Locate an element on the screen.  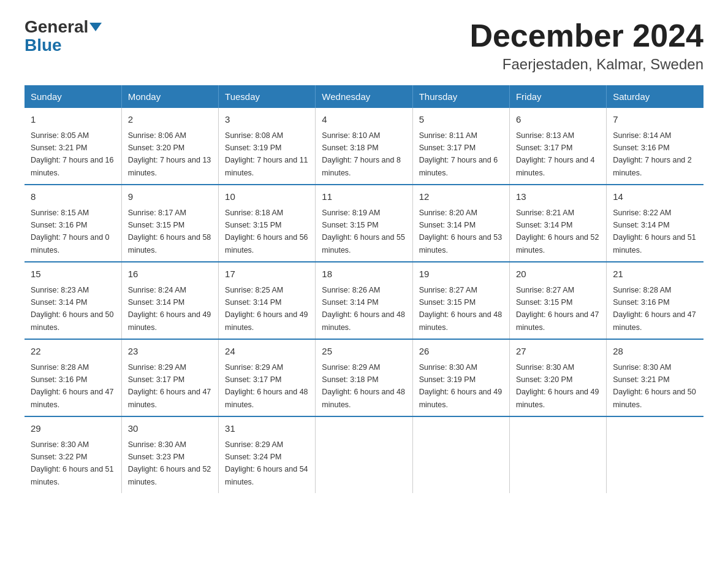
day-cell: 21Sunrise: 8:28 AMSunset: 3:16 PMDayligh… is located at coordinates (655, 301).